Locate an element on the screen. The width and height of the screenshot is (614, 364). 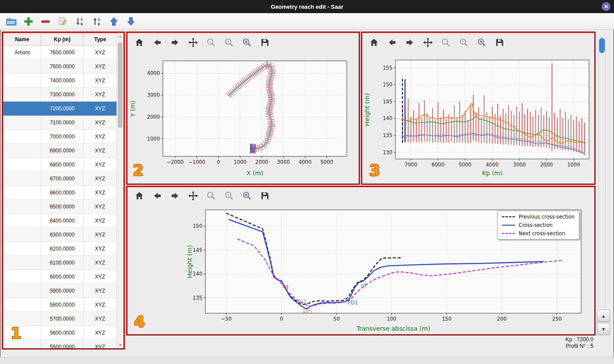
title-bar: Geometry reach edit - Saar ✕ is located at coordinates (307, 7).